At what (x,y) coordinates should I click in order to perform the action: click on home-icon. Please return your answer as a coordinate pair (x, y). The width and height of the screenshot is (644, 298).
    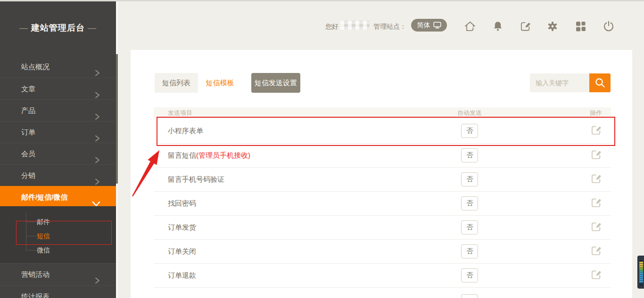
    Looking at the image, I should click on (470, 26).